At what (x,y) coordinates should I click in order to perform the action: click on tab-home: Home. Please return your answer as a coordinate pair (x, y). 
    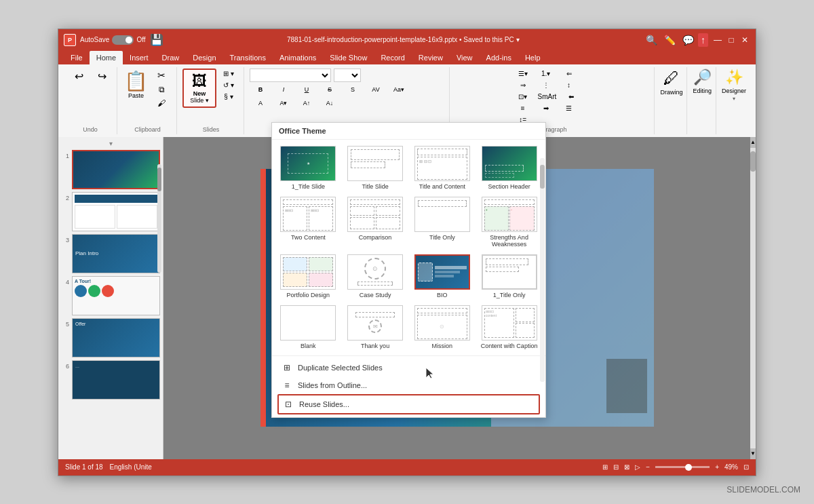
    Looking at the image, I should click on (106, 58).